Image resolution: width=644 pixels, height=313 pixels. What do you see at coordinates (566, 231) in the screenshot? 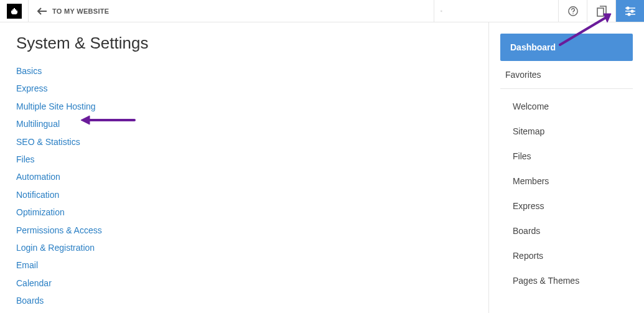
I see `favorite-item-boards: Boards` at bounding box center [566, 231].